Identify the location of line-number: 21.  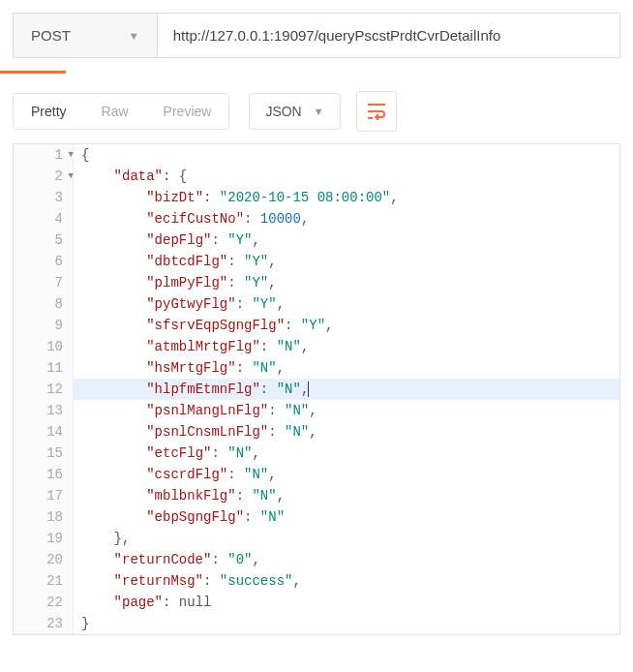
(44, 581).